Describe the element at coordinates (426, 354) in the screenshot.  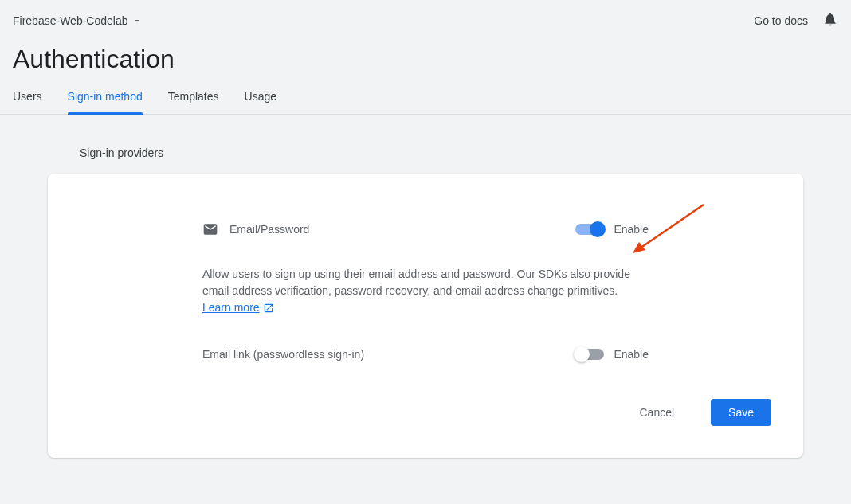
I see `email-link-row: Email link (passwordless sign-in) Enable` at that location.